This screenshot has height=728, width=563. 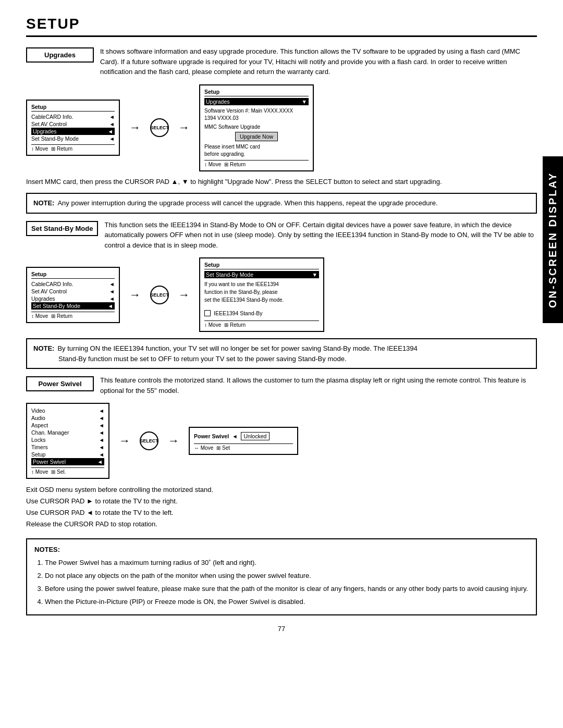 What do you see at coordinates (282, 386) in the screenshot?
I see `power-swivel-section: Power Swivel This feature controls the m…` at bounding box center [282, 386].